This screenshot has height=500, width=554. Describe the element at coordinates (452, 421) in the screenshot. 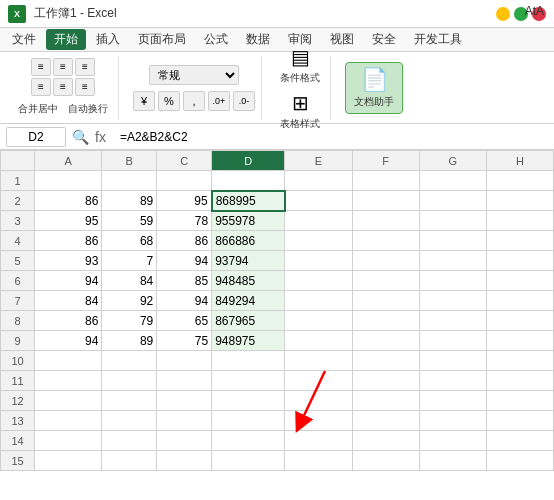

I see `cell-g13` at that location.